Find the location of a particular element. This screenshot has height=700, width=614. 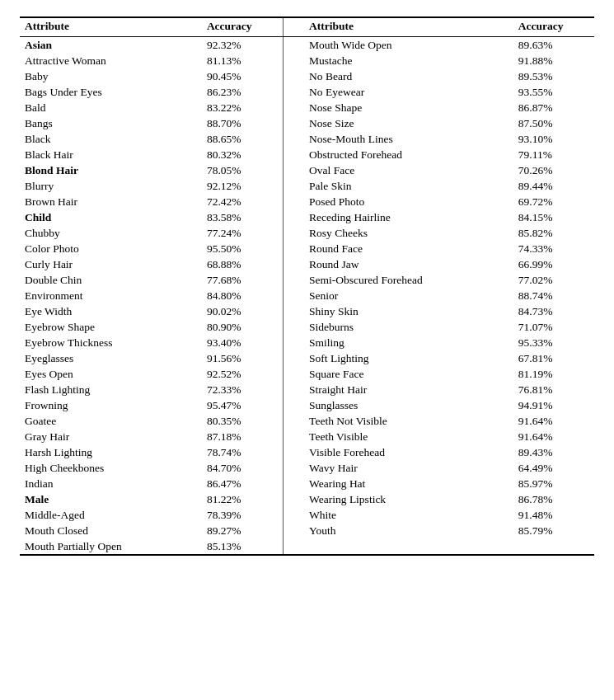

right-attribute: Wavy Hair is located at coordinates (407, 468).